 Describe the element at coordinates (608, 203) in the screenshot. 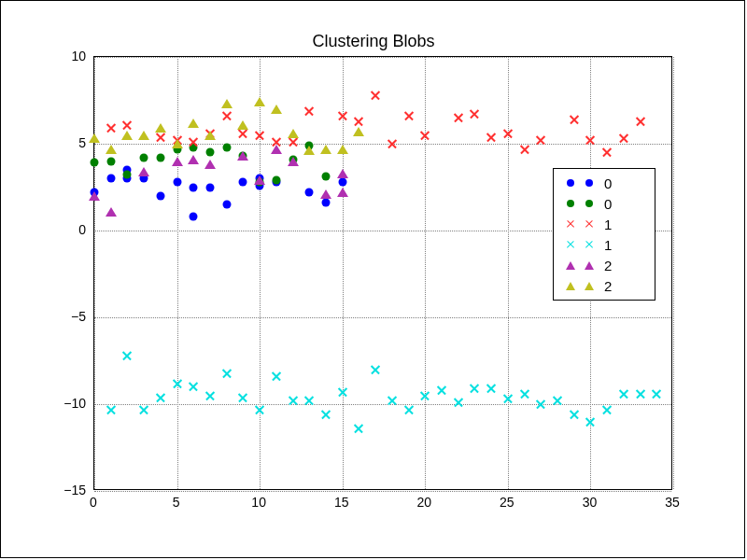

I see `legend-label: 0` at that location.